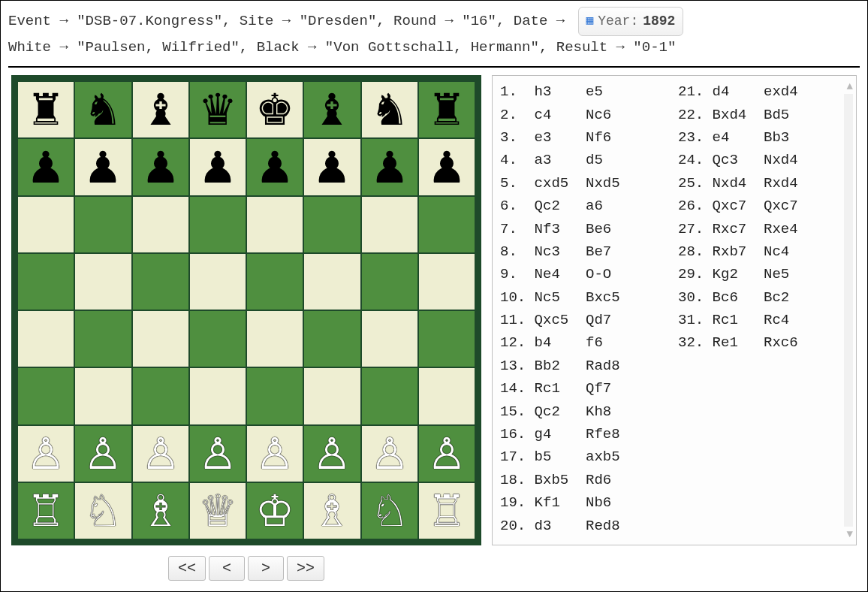 The height and width of the screenshot is (592, 868). What do you see at coordinates (218, 110) in the screenshot?
I see `board-square: ♛` at bounding box center [218, 110].